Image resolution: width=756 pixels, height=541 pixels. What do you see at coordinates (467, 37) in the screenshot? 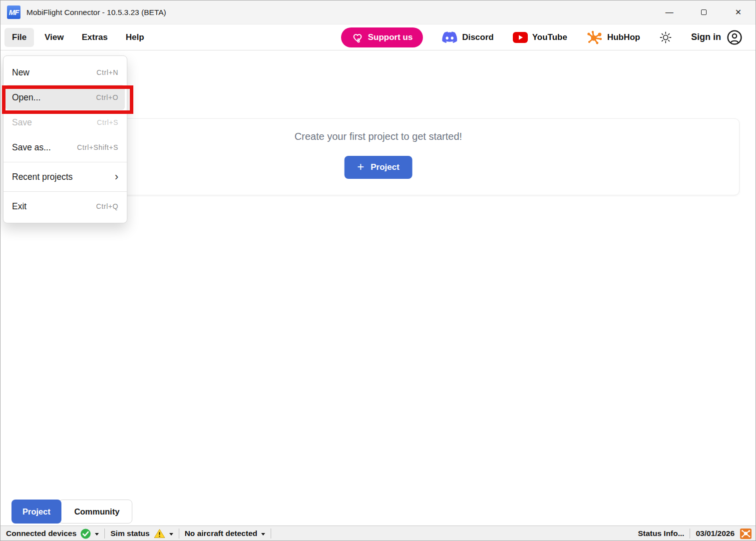
I see `discord-link: Discord` at bounding box center [467, 37].